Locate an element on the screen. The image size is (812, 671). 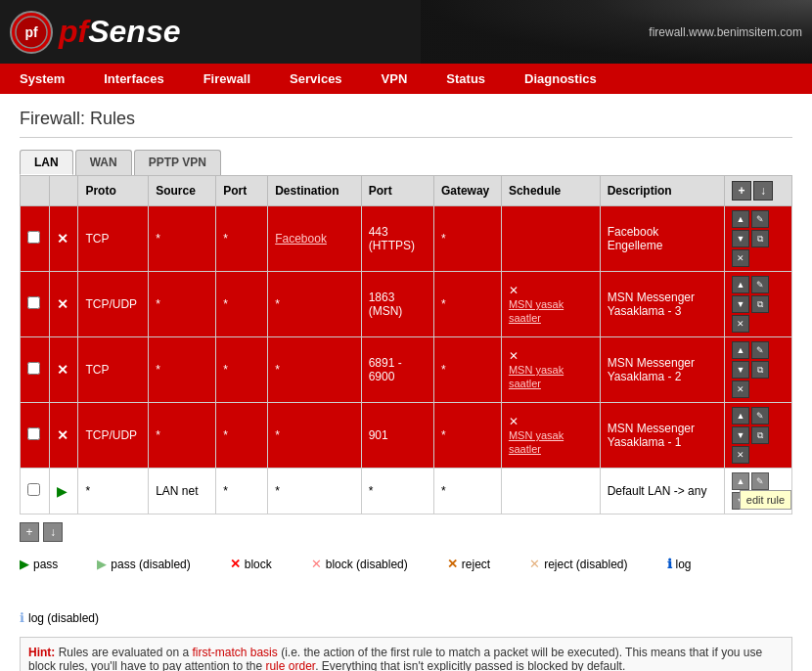
row-source: LAN net is located at coordinates (182, 491).